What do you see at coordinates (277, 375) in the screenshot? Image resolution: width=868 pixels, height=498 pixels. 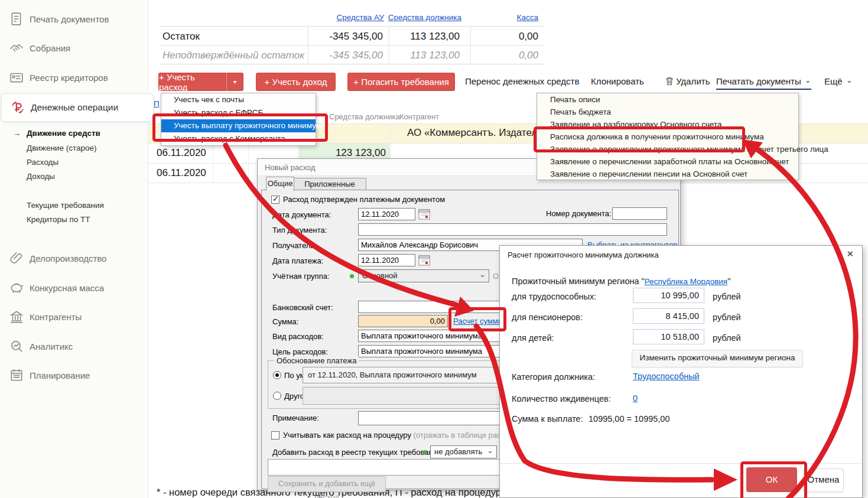 I see `justification-default-radio` at bounding box center [277, 375].